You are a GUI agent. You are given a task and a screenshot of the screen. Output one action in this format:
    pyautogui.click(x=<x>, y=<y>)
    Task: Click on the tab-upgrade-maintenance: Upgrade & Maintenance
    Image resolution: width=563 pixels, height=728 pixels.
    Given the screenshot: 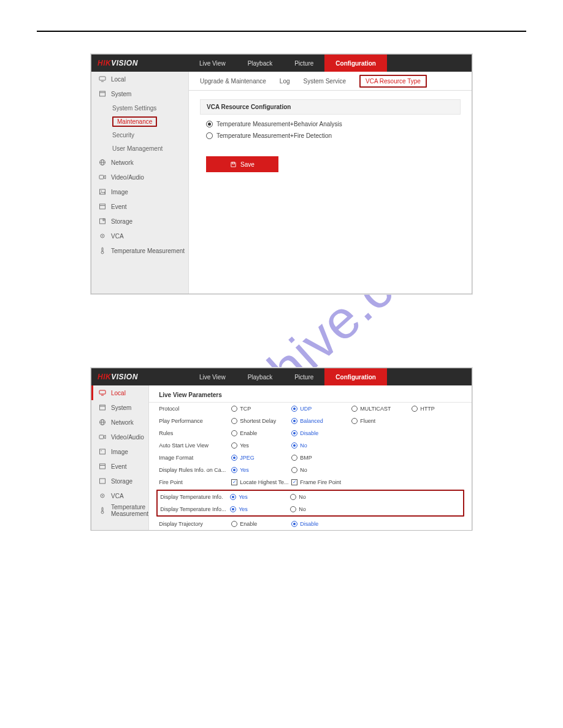 What is the action you would take?
    pyautogui.click(x=233, y=81)
    